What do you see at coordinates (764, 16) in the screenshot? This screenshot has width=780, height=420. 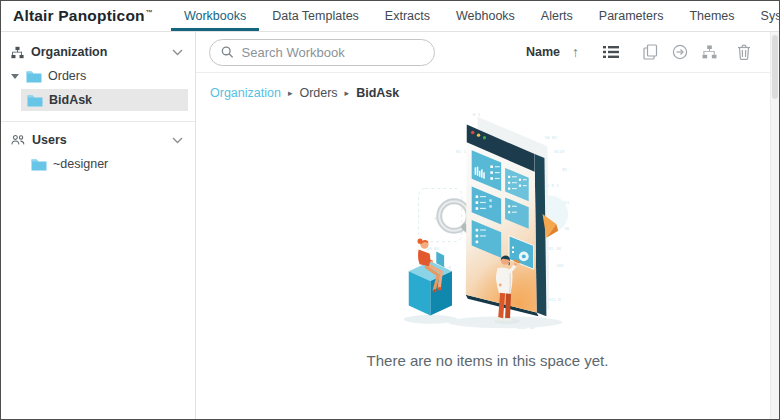 I see `tab-system: System` at bounding box center [764, 16].